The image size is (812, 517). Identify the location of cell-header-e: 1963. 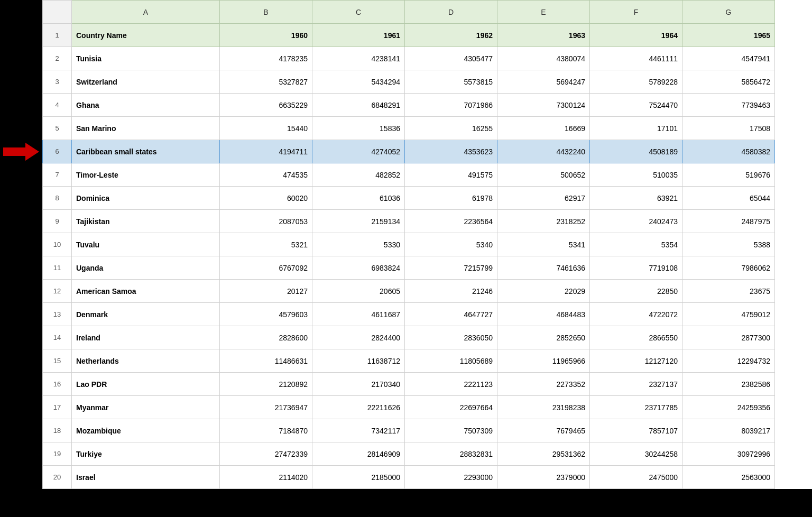
(543, 35).